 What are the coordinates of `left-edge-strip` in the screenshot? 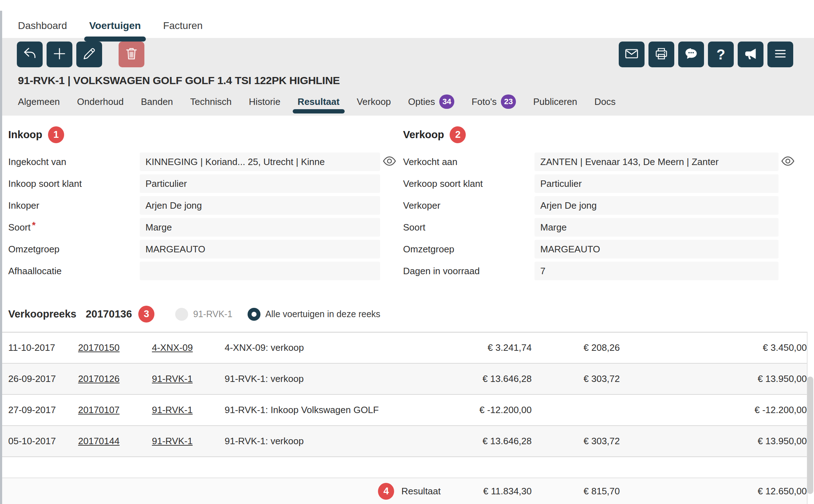 It's located at (1, 257).